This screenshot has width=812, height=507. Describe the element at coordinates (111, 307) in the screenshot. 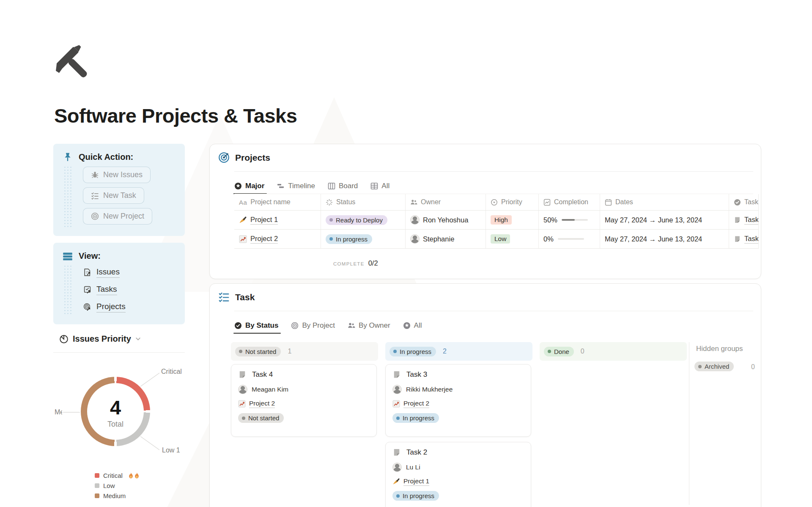

I see `view-link-projects-label: Projects` at that location.